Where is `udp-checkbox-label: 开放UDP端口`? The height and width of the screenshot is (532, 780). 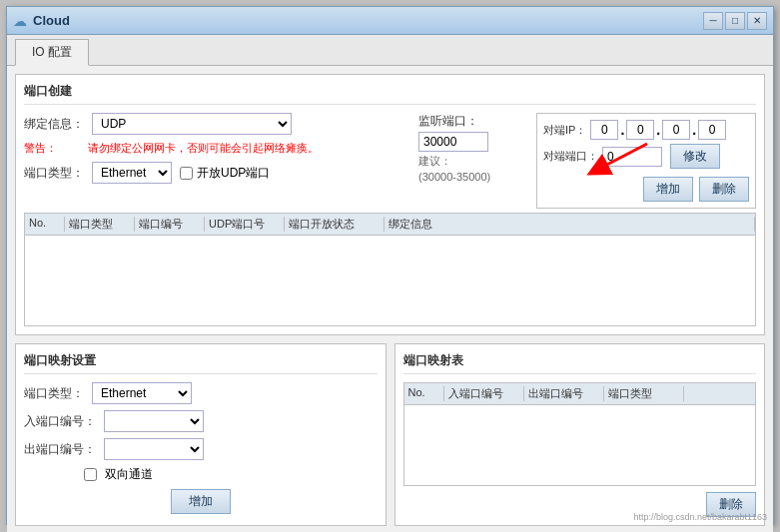 udp-checkbox-label: 开放UDP端口 is located at coordinates (234, 174).